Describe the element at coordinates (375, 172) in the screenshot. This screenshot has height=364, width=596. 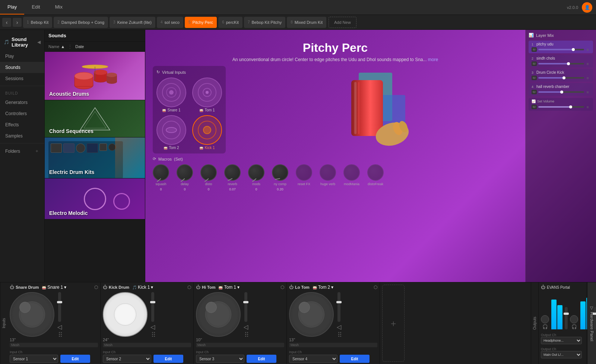
I see `macro-knob-distofreak` at that location.